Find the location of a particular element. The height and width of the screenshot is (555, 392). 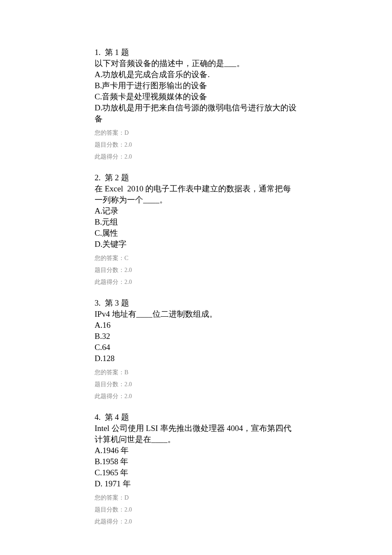

question-option: B.1958 年 is located at coordinates (196, 462).